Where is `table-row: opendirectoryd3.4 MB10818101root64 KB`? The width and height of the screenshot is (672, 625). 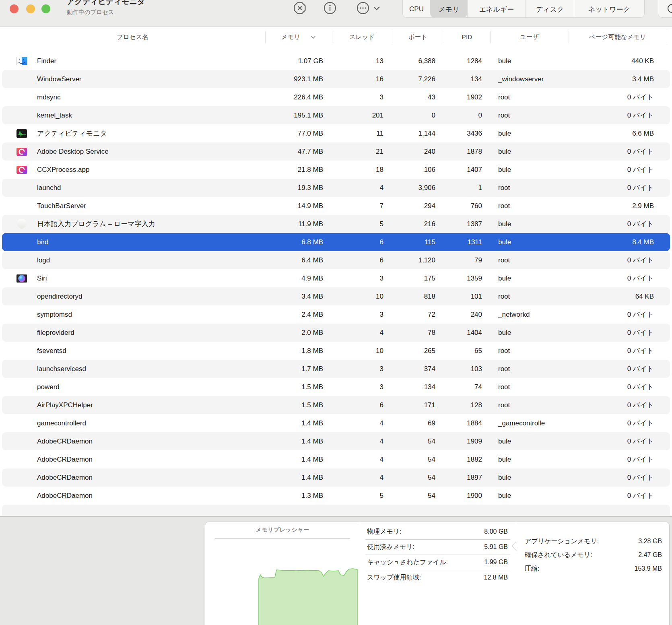 table-row: opendirectoryd3.4 MB10818101root64 KB is located at coordinates (336, 296).